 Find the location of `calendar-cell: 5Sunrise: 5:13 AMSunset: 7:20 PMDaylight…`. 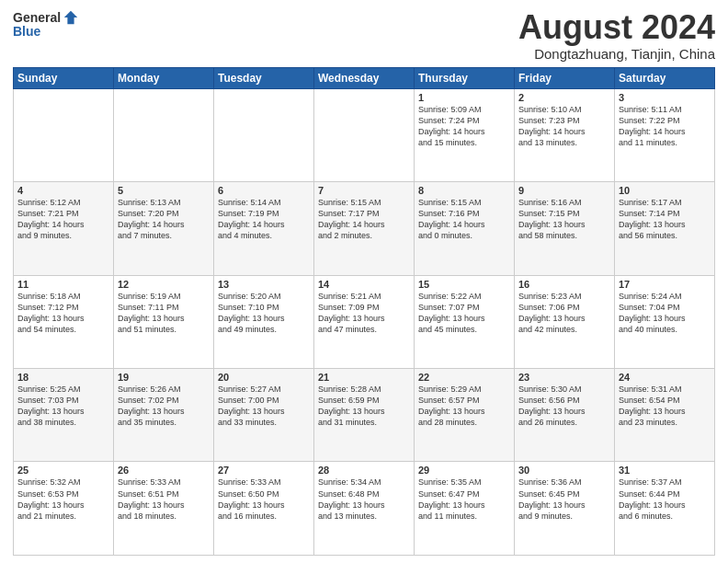

calendar-cell: 5Sunrise: 5:13 AMSunset: 7:20 PMDaylight… is located at coordinates (164, 228).